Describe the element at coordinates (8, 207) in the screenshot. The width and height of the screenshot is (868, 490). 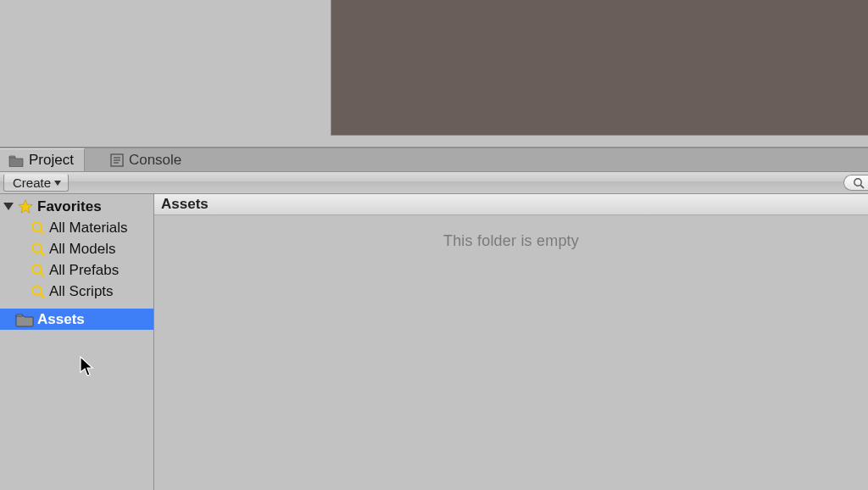
I see `expand-toggle-icon` at that location.